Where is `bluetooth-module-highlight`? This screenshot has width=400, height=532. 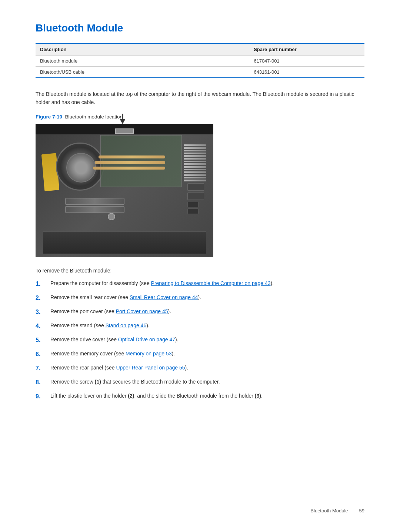
bluetooth-module-highlight is located at coordinates (124, 131).